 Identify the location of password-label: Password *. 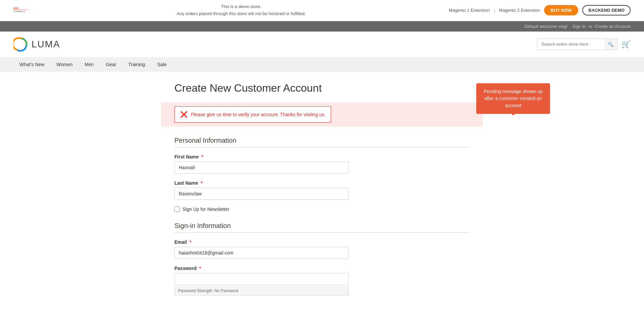
(262, 268).